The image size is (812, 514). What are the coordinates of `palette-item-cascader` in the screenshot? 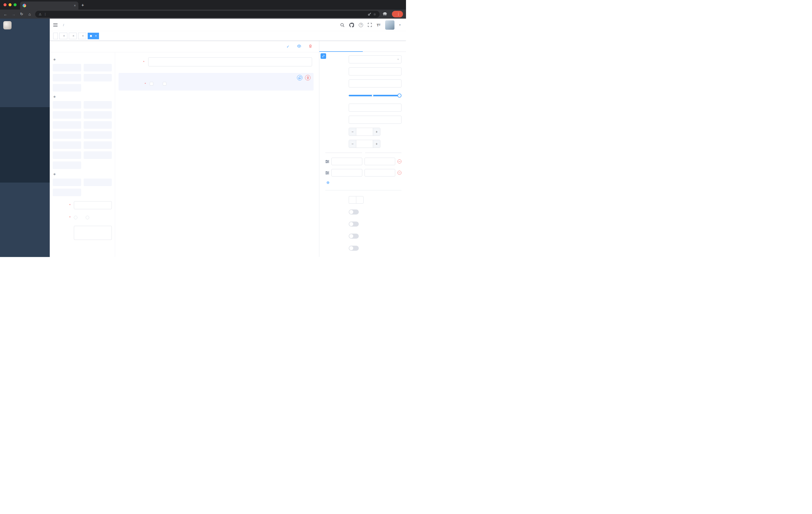 It's located at (98, 105).